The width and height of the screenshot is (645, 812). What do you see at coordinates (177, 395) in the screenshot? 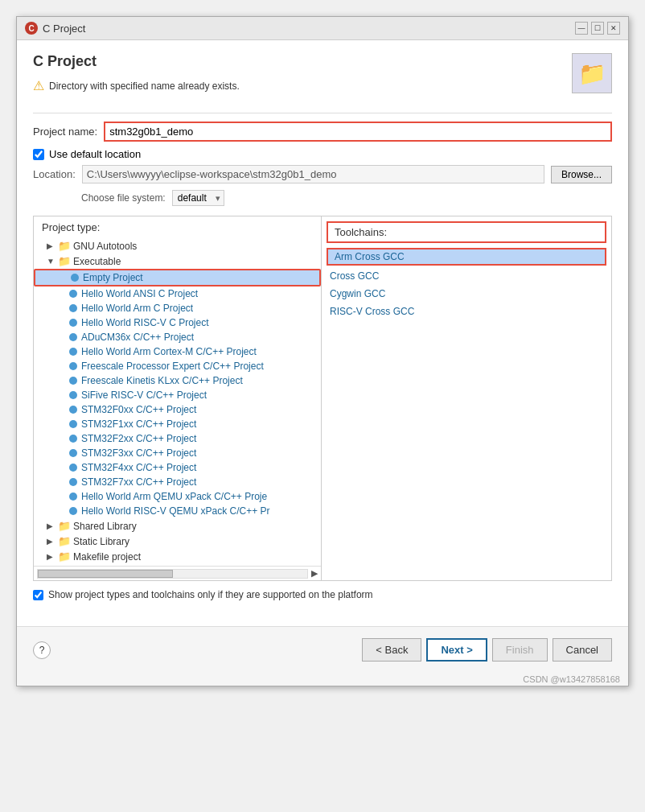
I see `tree-item-sifive-risc-v: SiFive RISC-V C/C++ Project` at bounding box center [177, 395].